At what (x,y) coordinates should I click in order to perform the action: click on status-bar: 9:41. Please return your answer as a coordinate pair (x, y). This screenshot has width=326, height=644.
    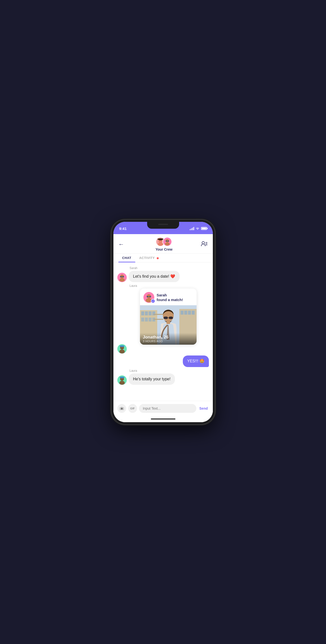
    Looking at the image, I should click on (163, 228).